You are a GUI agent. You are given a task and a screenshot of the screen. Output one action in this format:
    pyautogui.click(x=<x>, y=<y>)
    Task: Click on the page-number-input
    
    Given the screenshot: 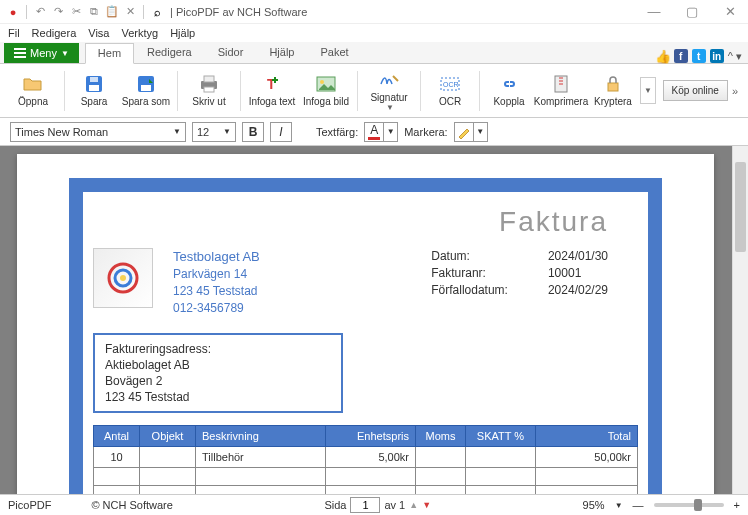 What is the action you would take?
    pyautogui.click(x=365, y=505)
    